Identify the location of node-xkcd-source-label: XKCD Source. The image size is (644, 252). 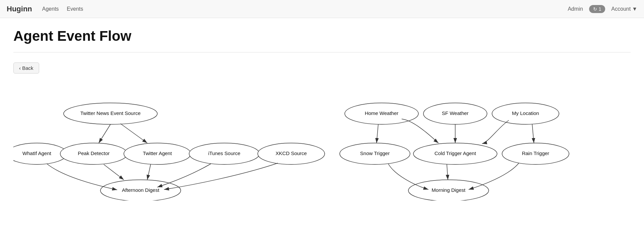
(291, 153).